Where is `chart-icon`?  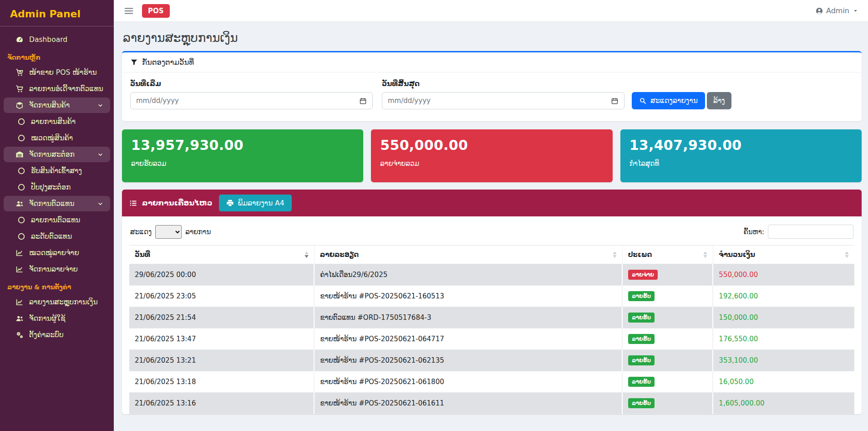 chart-icon is located at coordinates (20, 269).